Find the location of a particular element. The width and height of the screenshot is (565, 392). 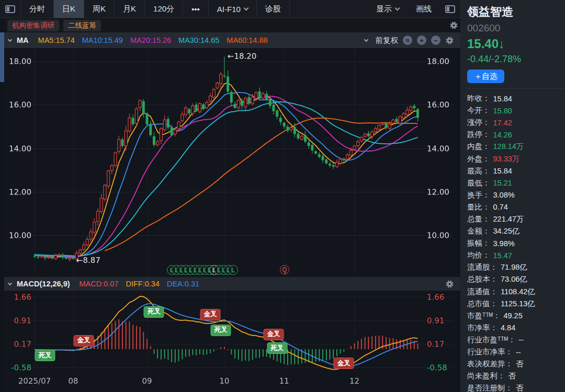

stat-label: 尚未盈利： is located at coordinates (487, 376).